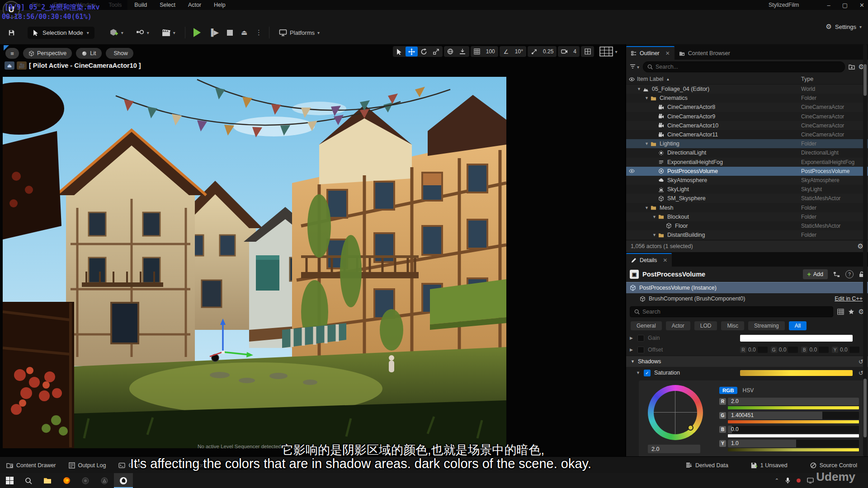 The height and width of the screenshot is (488, 868). What do you see at coordinates (12, 53) in the screenshot?
I see `viewport-menu-button: ≡` at bounding box center [12, 53].